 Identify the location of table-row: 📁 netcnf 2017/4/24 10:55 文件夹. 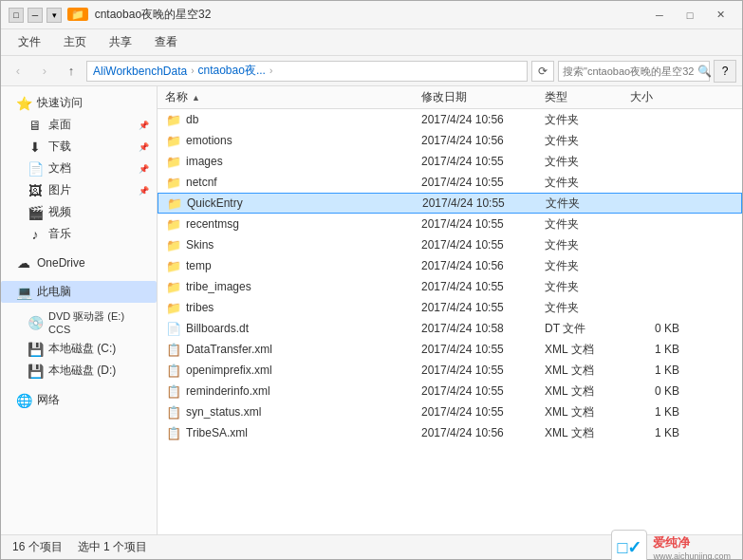
(450, 182).